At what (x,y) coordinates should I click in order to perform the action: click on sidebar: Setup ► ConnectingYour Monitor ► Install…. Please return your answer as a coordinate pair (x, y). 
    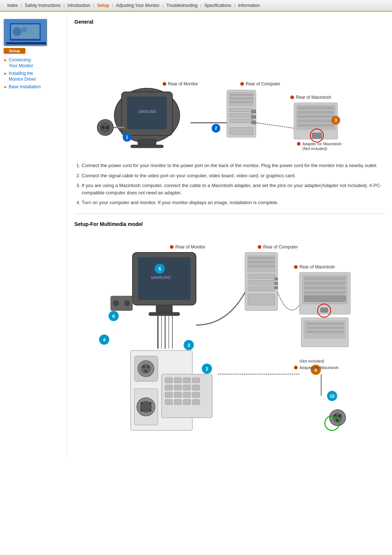
    Looking at the image, I should click on (33, 237).